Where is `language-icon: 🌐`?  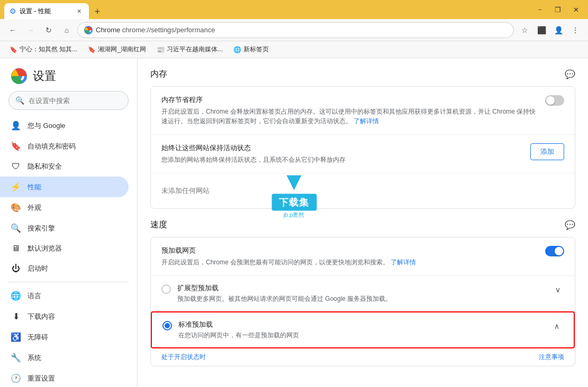
language-icon: 🌐 is located at coordinates (16, 296).